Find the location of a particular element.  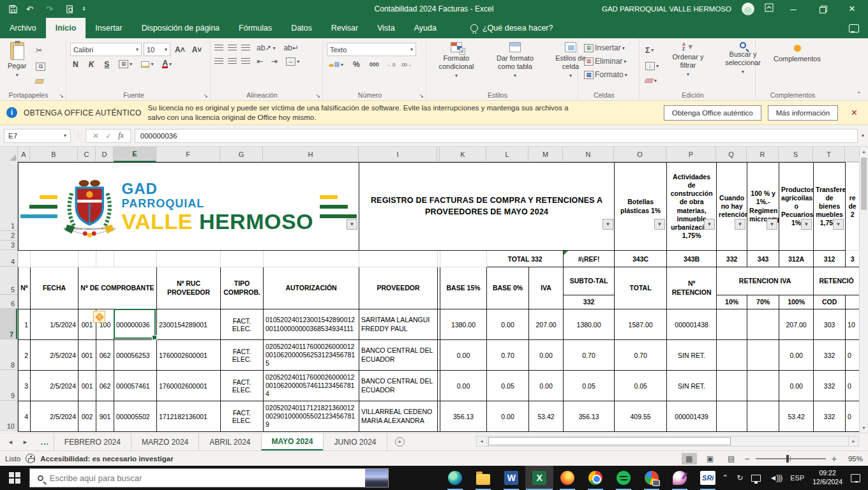

wrap-text-button: ab↵ is located at coordinates (291, 48).